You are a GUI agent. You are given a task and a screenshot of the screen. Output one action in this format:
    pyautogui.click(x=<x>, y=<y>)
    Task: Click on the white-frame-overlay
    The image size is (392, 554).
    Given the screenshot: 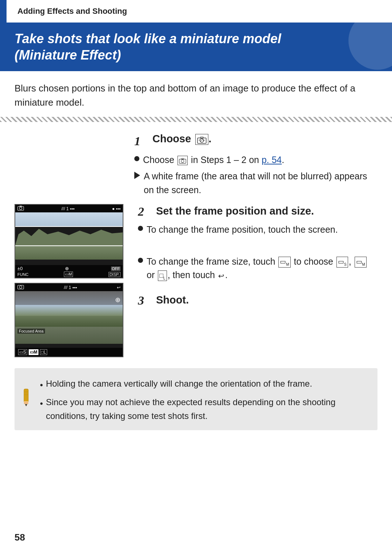 What is the action you would take?
    pyautogui.click(x=69, y=236)
    